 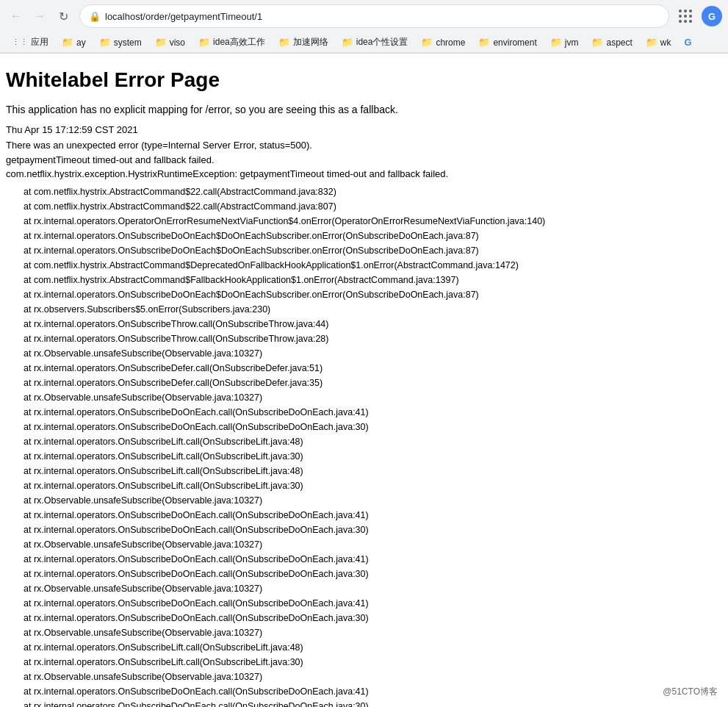 What do you see at coordinates (40, 43) in the screenshot?
I see `bookmark-apps-label: 应用` at bounding box center [40, 43].